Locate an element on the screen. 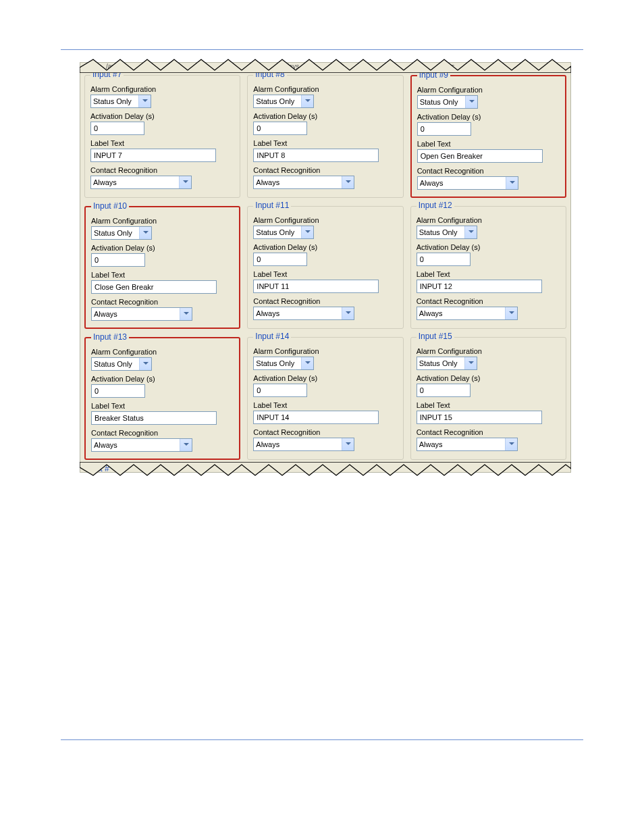  groupbox-title: Input #7 is located at coordinates (107, 74).